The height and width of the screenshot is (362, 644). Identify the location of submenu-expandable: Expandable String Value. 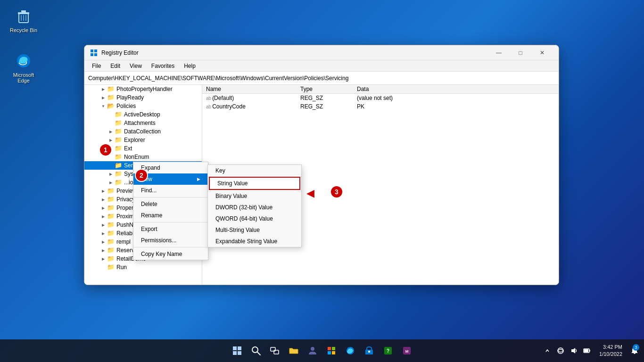
(255, 241).